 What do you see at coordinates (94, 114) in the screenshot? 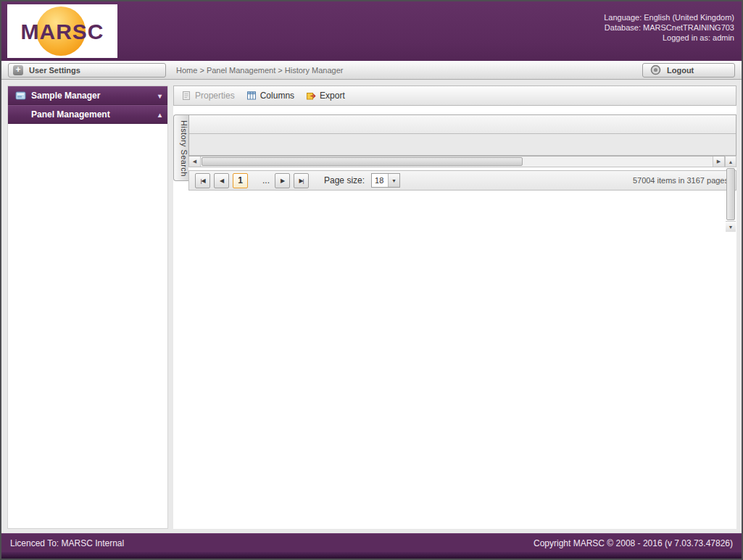
I see `group-label: Panel Management` at bounding box center [94, 114].